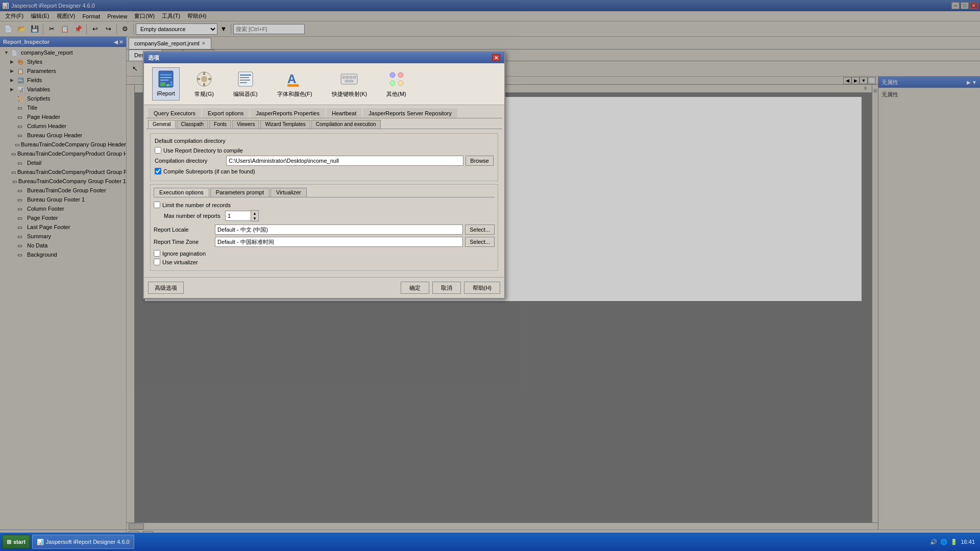 This screenshot has height=551, width=980. Describe the element at coordinates (255, 218) in the screenshot. I see `spin-down-btn: ▼` at that location.